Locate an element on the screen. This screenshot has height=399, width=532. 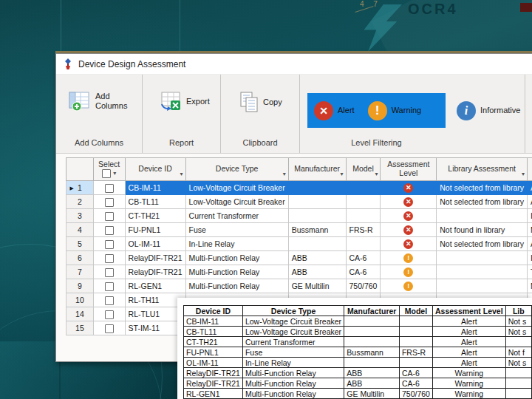
device-id-cell: CB-IM-11 is located at coordinates (155, 188).